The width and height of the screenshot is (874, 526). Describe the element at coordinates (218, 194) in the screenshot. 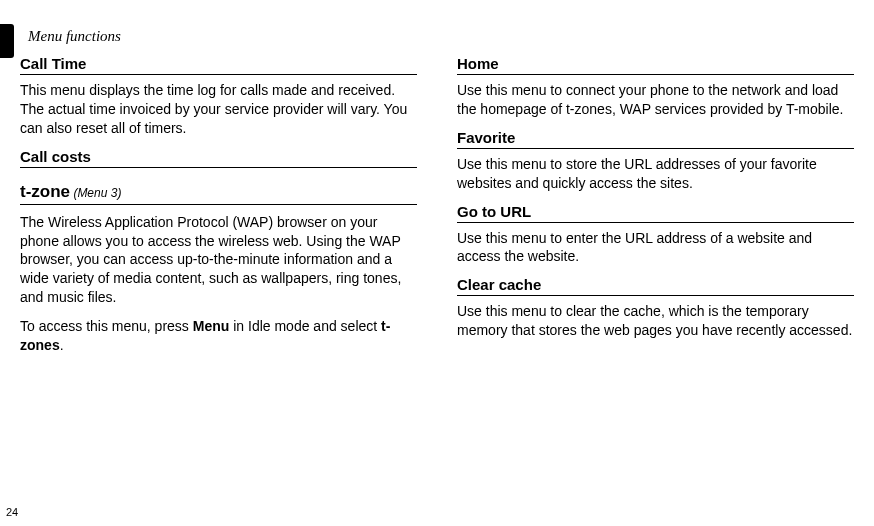

I see `heading-tzone: t-zone (Menu 3)` at that location.